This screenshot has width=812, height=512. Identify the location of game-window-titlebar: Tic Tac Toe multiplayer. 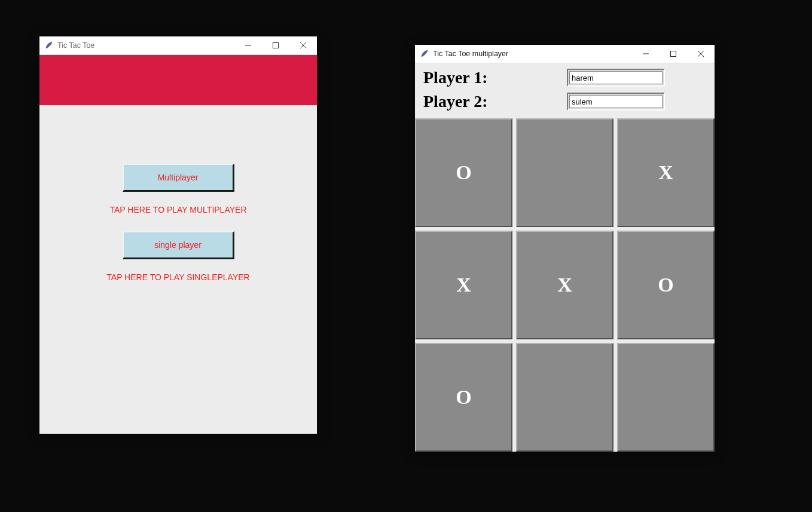
(564, 54).